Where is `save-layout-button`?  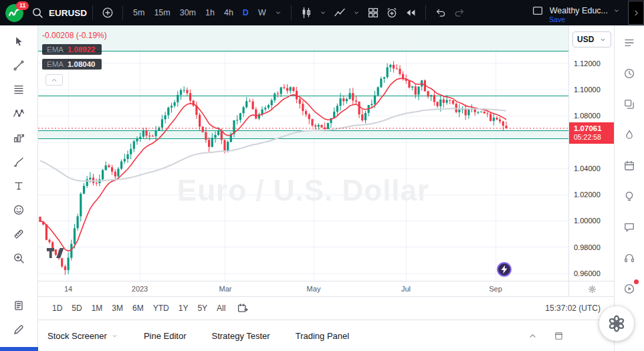
save-layout-button is located at coordinates (538, 12).